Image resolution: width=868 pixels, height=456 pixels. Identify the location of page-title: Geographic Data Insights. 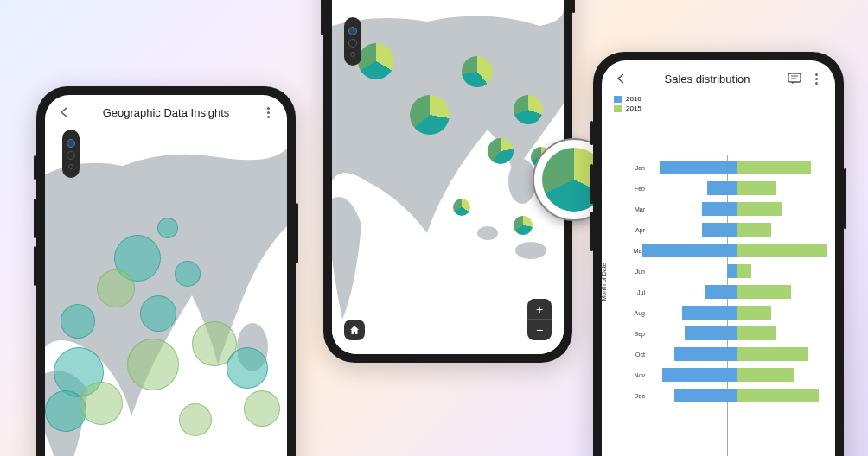
(166, 112).